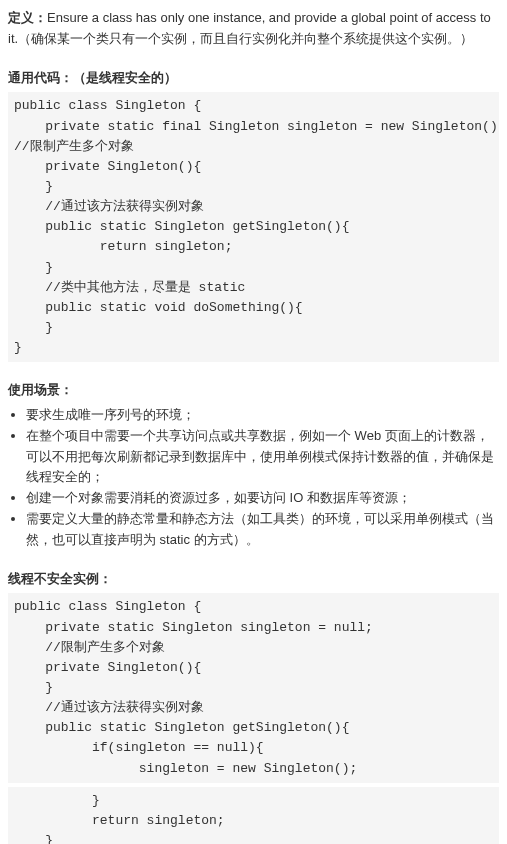 This screenshot has height=844, width=507. I want to click on usage-item: 创建一个对象需要消耗的资源过多，如要访问 IO 和数据库等资源；, so click(262, 498).